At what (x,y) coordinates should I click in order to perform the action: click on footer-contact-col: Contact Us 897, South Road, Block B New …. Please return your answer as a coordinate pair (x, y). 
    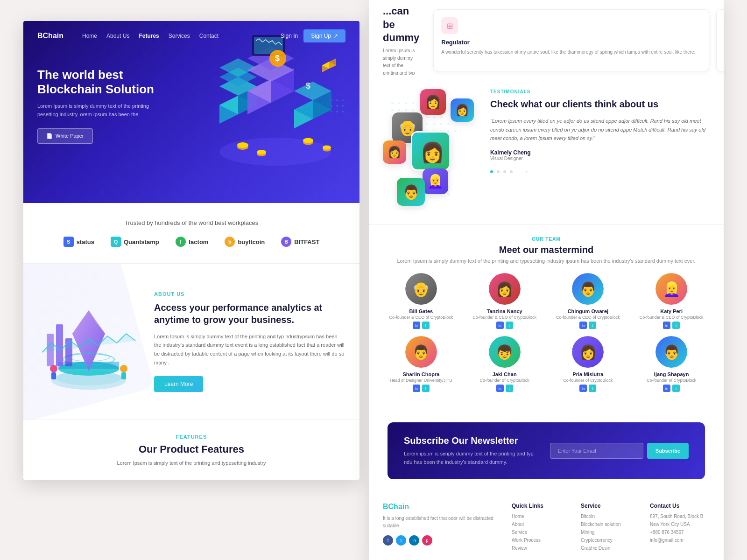
    Looking at the image, I should click on (680, 528).